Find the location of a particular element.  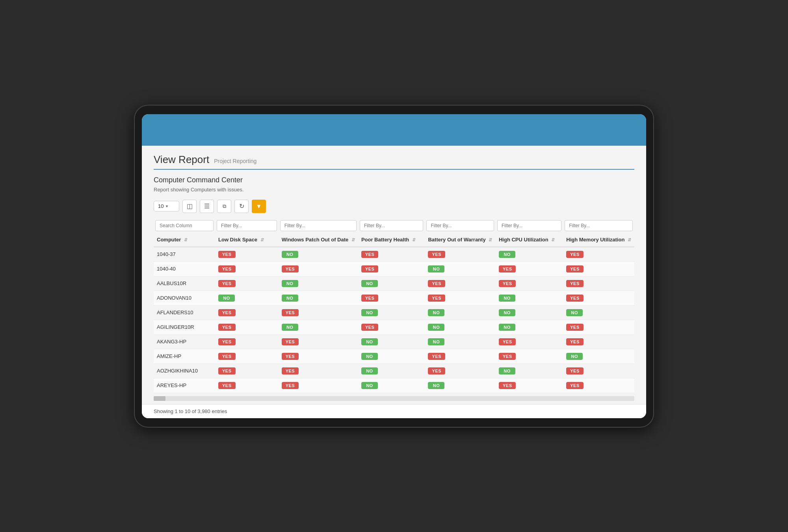

col-header-low-disk: Low Disk Space ⇵ is located at coordinates (247, 240).